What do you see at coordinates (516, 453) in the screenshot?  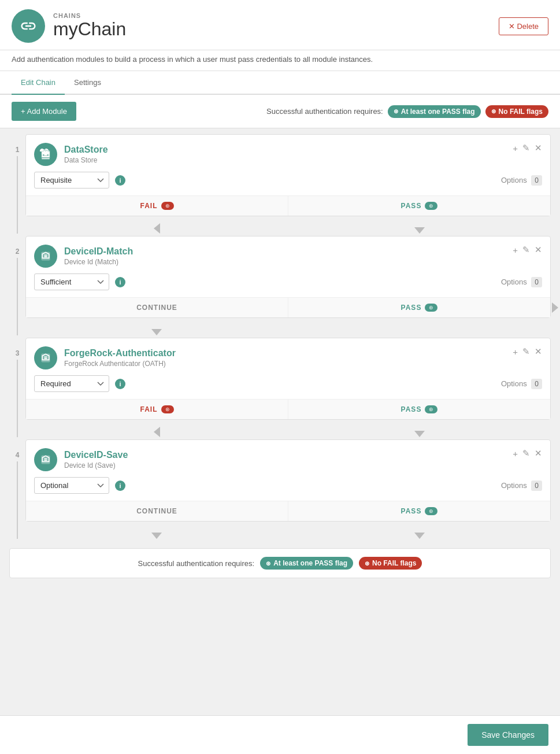 I see `add-icon-4: +` at bounding box center [516, 453].